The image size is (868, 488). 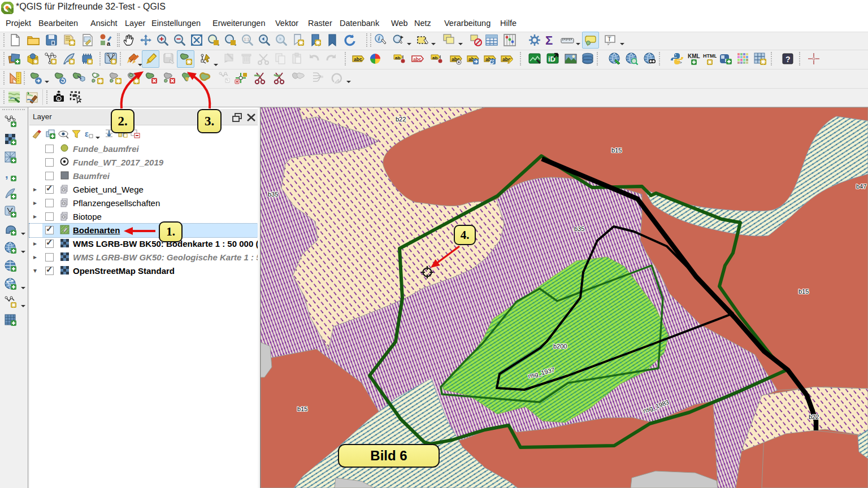 I want to click on svg-text: a, so click(x=108, y=43).